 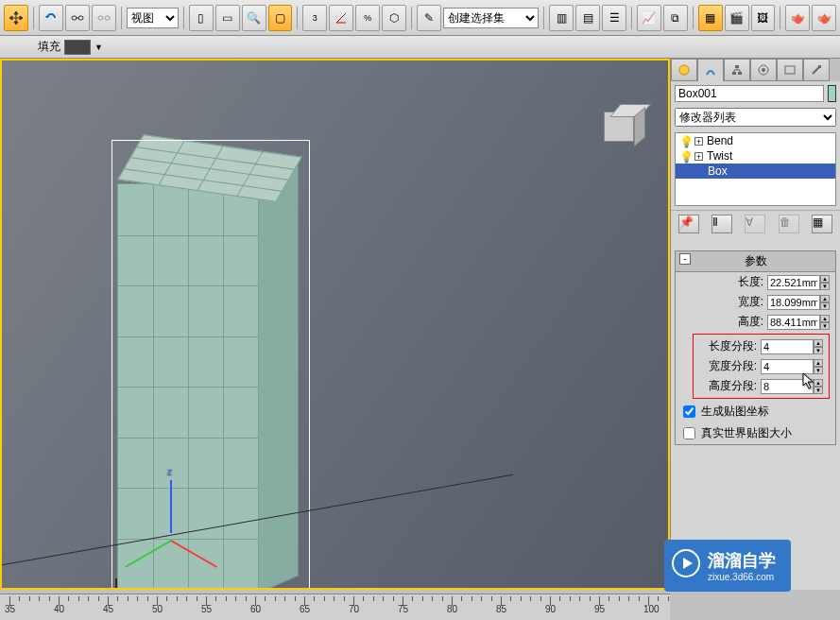 I want to click on modify-tab-icon, so click(x=711, y=70).